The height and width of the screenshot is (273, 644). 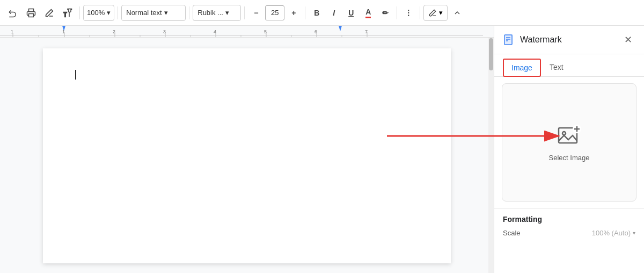 I want to click on more-options-button: ⋮, so click(x=408, y=13).